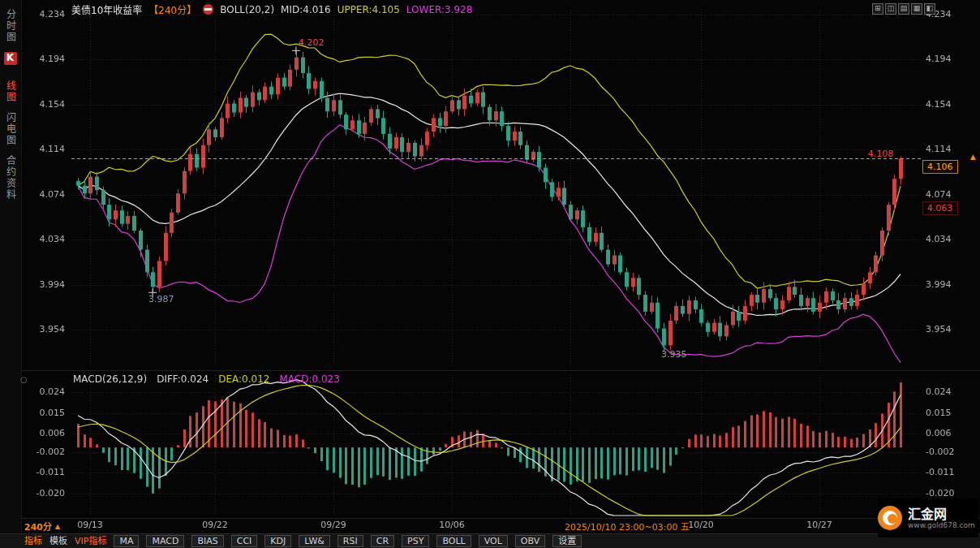 This screenshot has width=980, height=548. Describe the element at coordinates (24, 380) in the screenshot. I see `pane-toggle-icon: ○` at that location.